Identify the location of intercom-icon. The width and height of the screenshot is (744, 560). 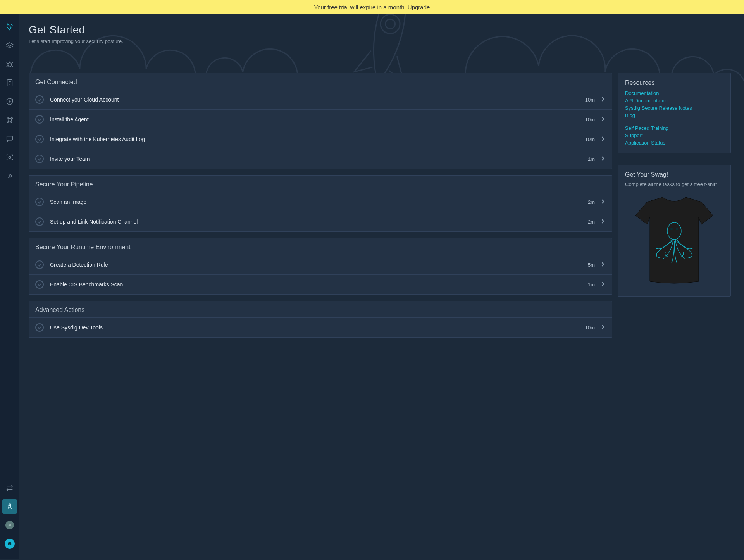
(10, 544).